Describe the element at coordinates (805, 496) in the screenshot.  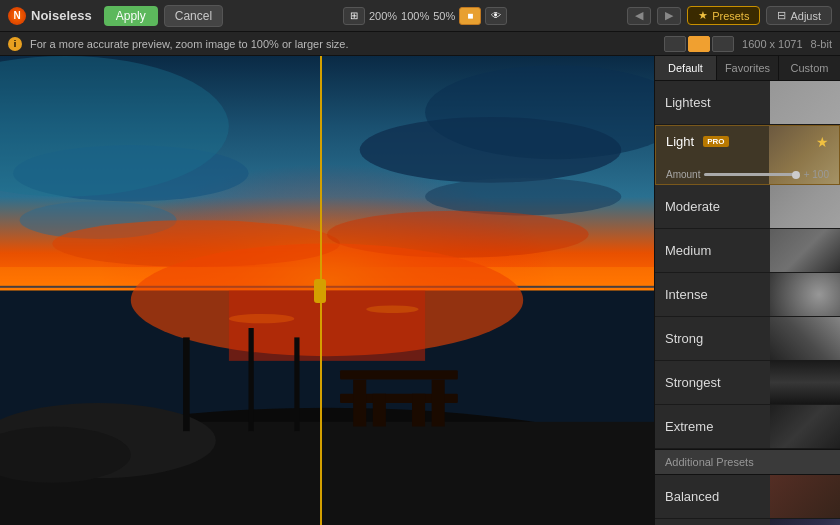
I see `preset-balanced-thumb` at that location.